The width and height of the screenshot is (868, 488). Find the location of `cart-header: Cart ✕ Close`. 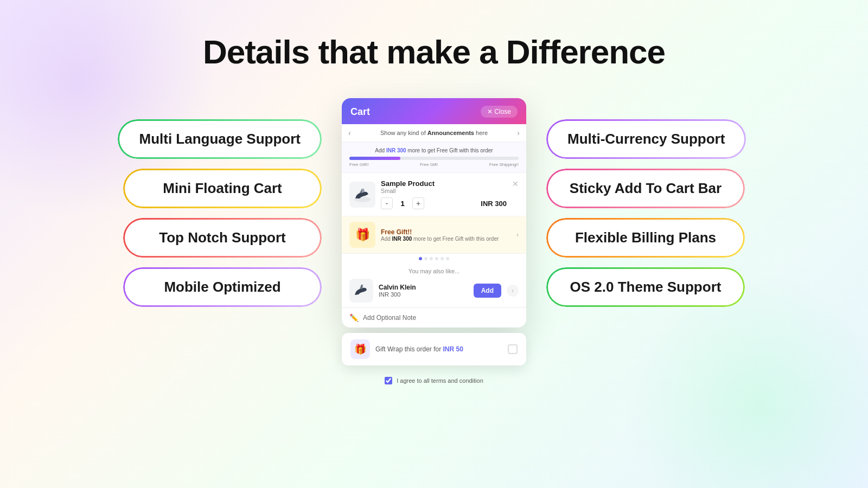

cart-header: Cart ✕ Close is located at coordinates (434, 111).